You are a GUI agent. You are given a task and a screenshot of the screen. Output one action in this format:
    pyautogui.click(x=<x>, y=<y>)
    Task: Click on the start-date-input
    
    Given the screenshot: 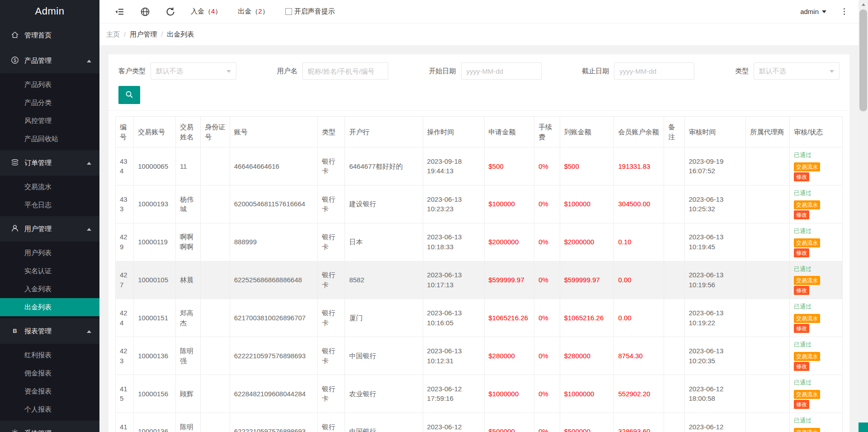 What is the action you would take?
    pyautogui.click(x=501, y=71)
    